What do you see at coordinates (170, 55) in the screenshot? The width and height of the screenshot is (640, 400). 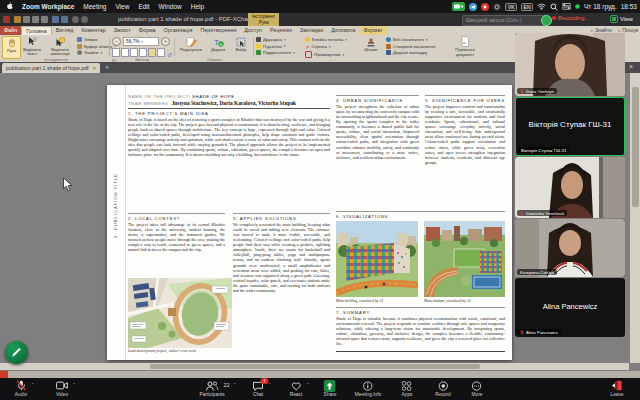 I see `undo-arrow-icon: ↺` at bounding box center [170, 55].